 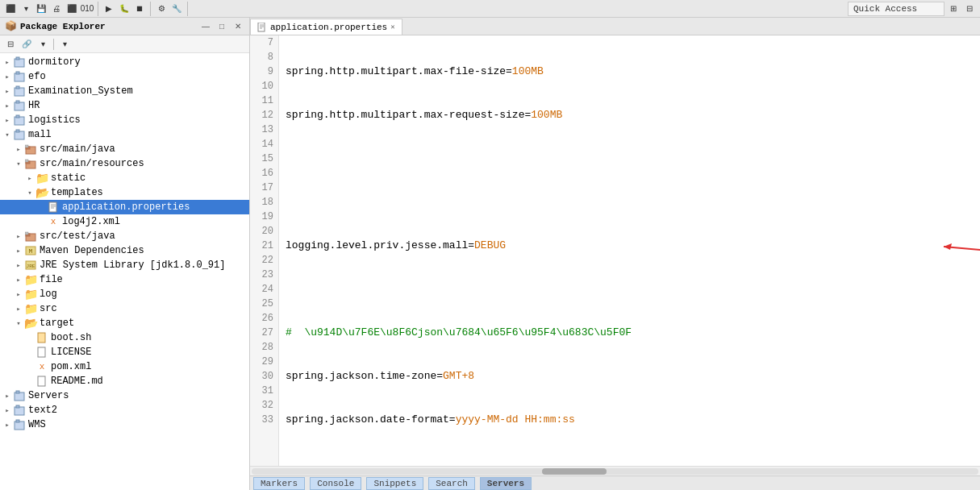 I want to click on perspective-btn-2: ⊟, so click(x=970, y=9).